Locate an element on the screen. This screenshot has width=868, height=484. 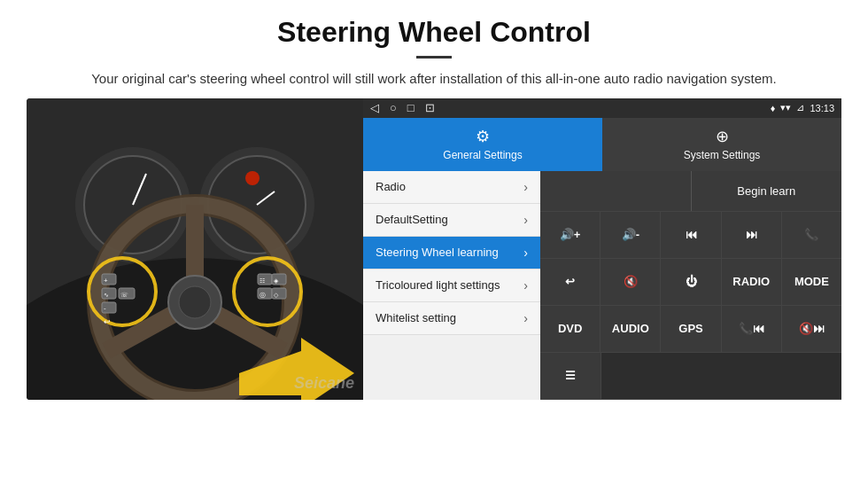
gps-button: GPS is located at coordinates (691, 329).